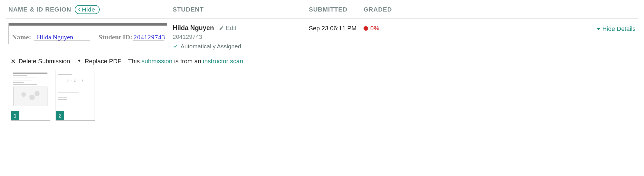 This screenshot has height=176, width=644. Describe the element at coordinates (116, 37) in the screenshot. I see `scan-id-label: Student ID:` at that location.